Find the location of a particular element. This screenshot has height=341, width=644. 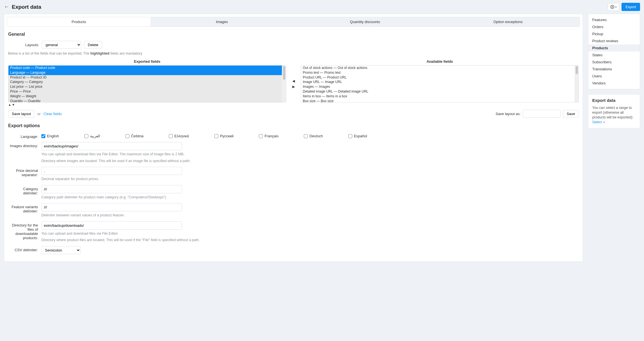

back-arrow-icon: ← is located at coordinates (6, 7).